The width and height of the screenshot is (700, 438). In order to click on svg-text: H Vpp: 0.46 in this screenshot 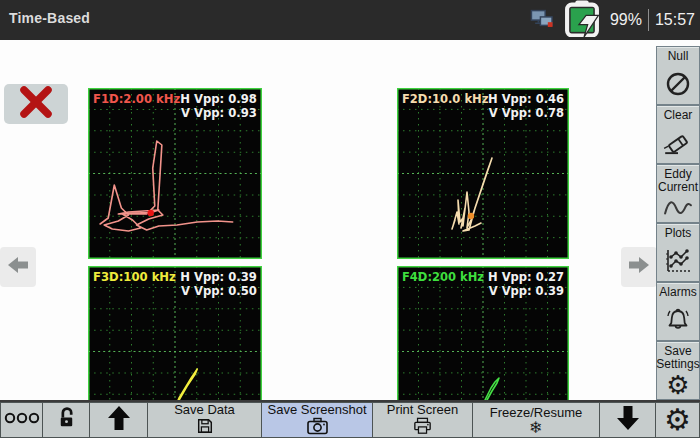, I will do `click(526, 99)`.